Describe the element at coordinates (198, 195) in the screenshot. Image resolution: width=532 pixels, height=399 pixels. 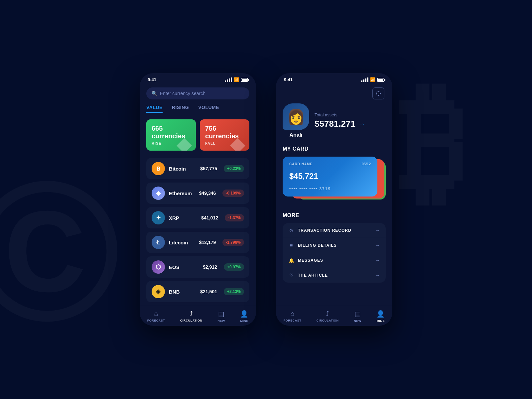
I see `phone1-content: 🔍 Enter currency search VALUE RISING VOL…` at that location.